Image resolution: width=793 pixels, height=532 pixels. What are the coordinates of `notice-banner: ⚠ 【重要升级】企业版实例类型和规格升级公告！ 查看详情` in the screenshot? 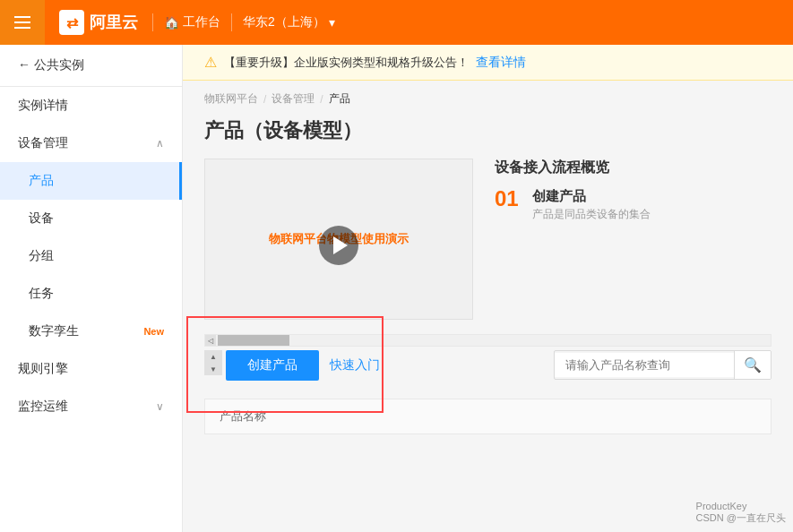 It's located at (487, 63).